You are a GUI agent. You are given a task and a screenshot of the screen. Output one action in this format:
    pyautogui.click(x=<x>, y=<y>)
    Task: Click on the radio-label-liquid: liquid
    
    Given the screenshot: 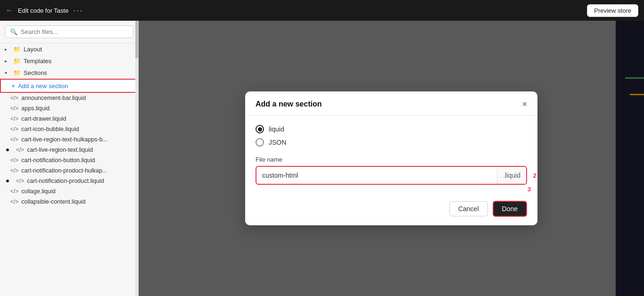 What is the action you would take?
    pyautogui.click(x=276, y=129)
    